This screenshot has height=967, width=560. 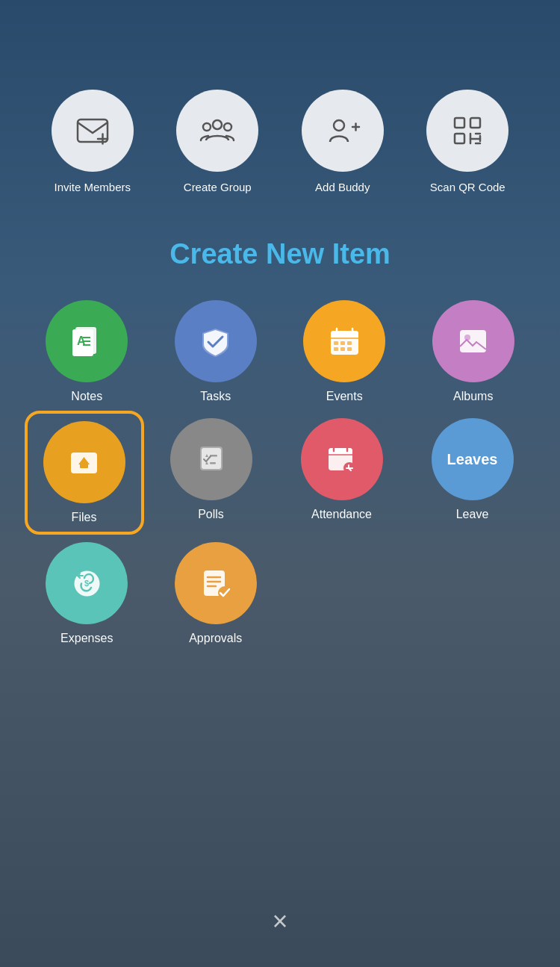 What do you see at coordinates (342, 459) in the screenshot?
I see `attendance-circle` at bounding box center [342, 459].